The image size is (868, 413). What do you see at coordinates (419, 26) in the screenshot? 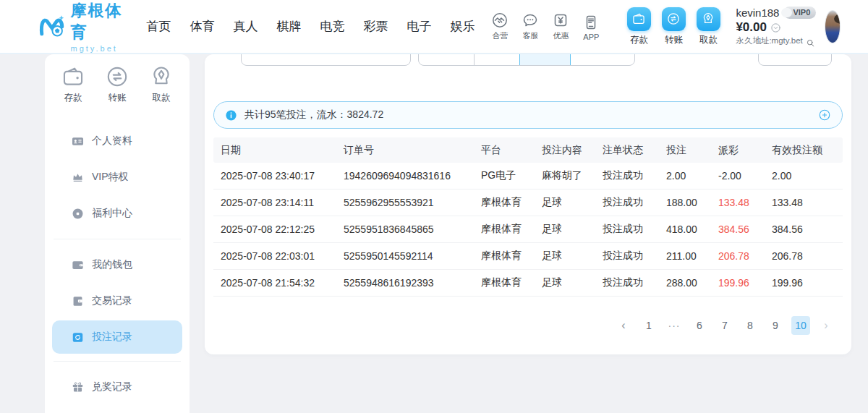
I see `nav-item-电子: 电子` at bounding box center [419, 26].